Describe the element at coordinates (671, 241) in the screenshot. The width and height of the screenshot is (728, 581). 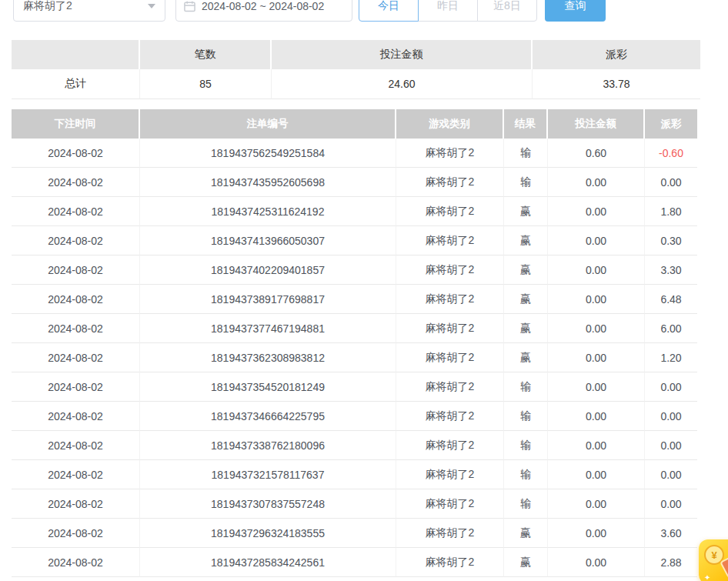
I see `cell-payout: 0.30` at that location.